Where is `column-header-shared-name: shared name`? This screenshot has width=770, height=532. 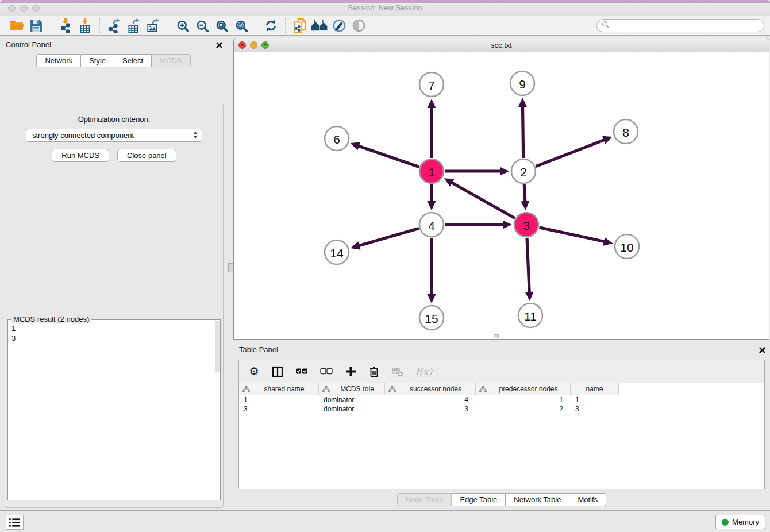 column-header-shared-name: shared name is located at coordinates (279, 389).